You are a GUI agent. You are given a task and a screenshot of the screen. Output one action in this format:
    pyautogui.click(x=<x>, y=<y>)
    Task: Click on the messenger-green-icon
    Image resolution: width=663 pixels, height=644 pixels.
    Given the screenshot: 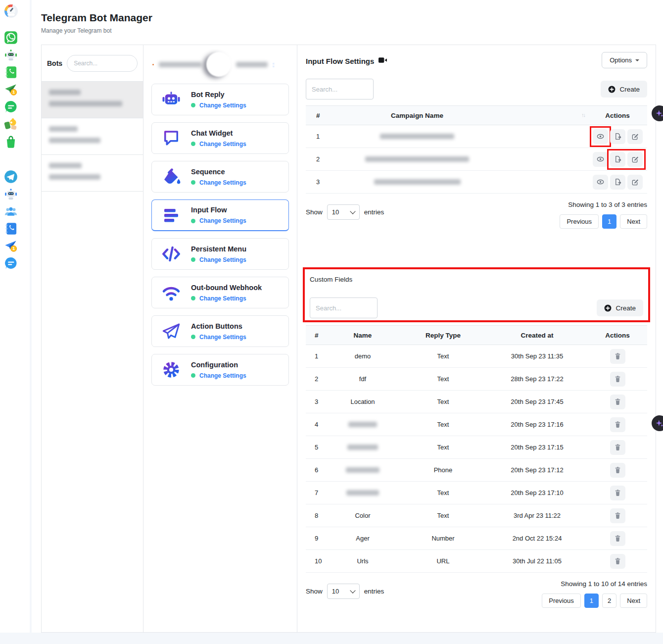 What is the action you would take?
    pyautogui.click(x=11, y=107)
    